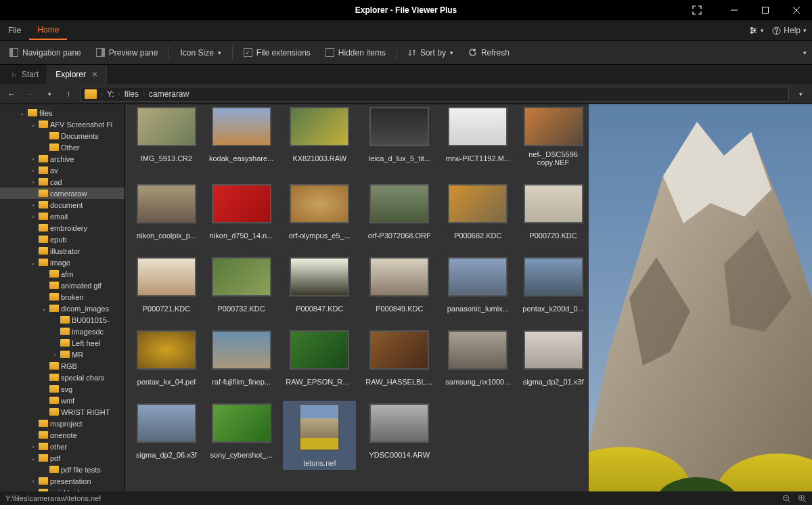 Image resolution: width=812 pixels, height=505 pixels. What do you see at coordinates (62, 378) in the screenshot?
I see `tree-item: ›special chars` at bounding box center [62, 378].